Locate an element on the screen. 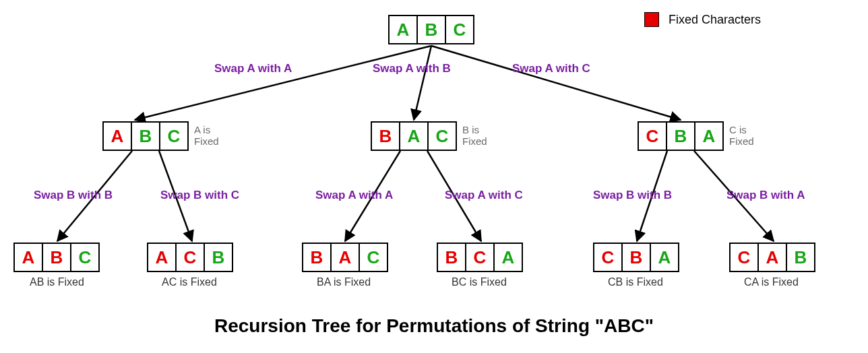 Image resolution: width=868 pixels, height=353 pixels. result-label: CA is Fixed is located at coordinates (771, 282).